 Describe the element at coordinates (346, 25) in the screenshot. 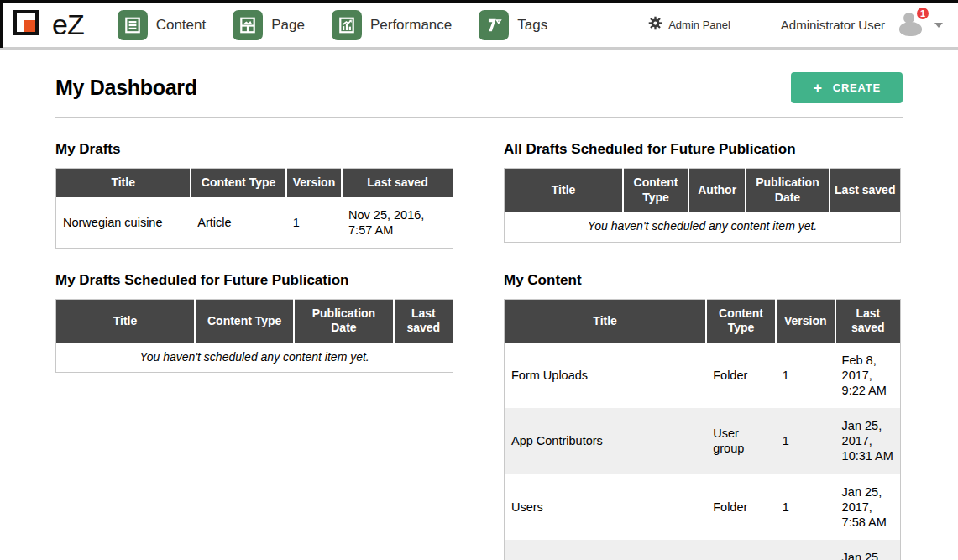

I see `nav-items: Content Page` at that location.